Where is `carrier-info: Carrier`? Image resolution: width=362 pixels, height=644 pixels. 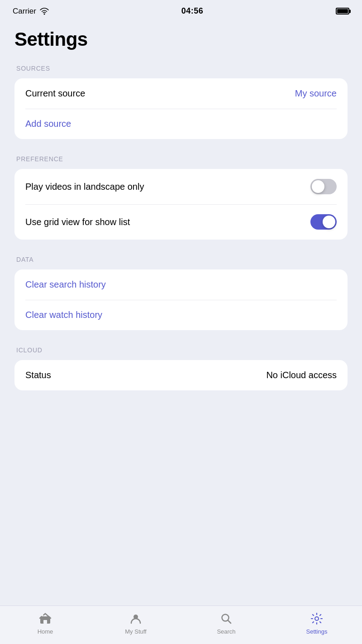 carrier-info: Carrier is located at coordinates (31, 11).